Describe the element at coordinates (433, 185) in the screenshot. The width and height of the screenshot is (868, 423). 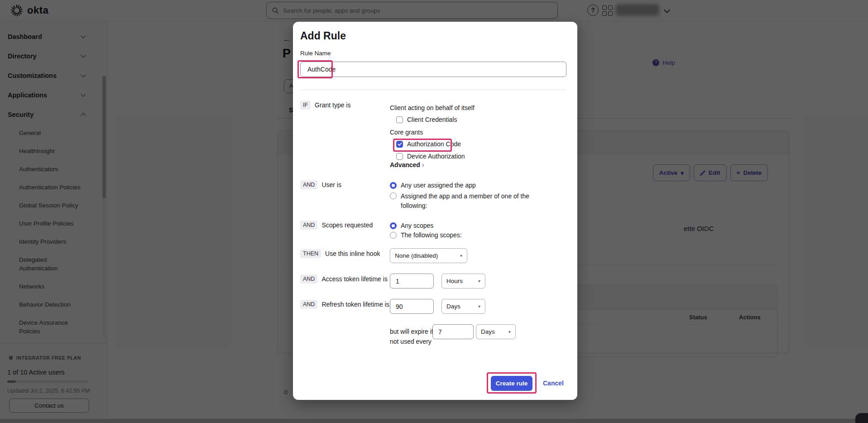
I see `any-user-option: Any user assigned the app` at that location.